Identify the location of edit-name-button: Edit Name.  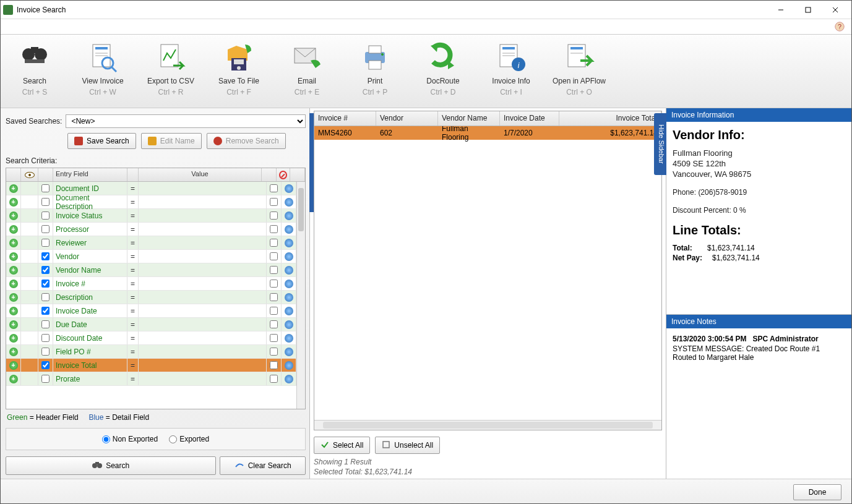
(171, 141).